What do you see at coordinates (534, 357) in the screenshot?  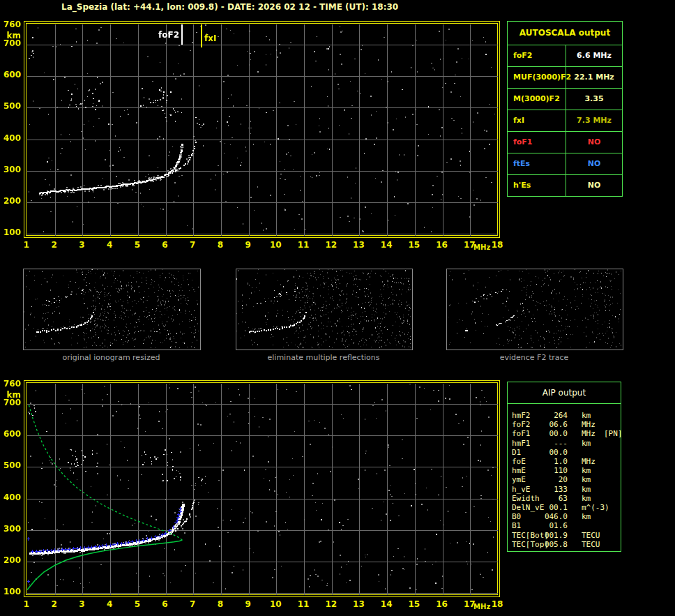 I see `panel-caption-evidence: evidence F2 trace` at bounding box center [534, 357].